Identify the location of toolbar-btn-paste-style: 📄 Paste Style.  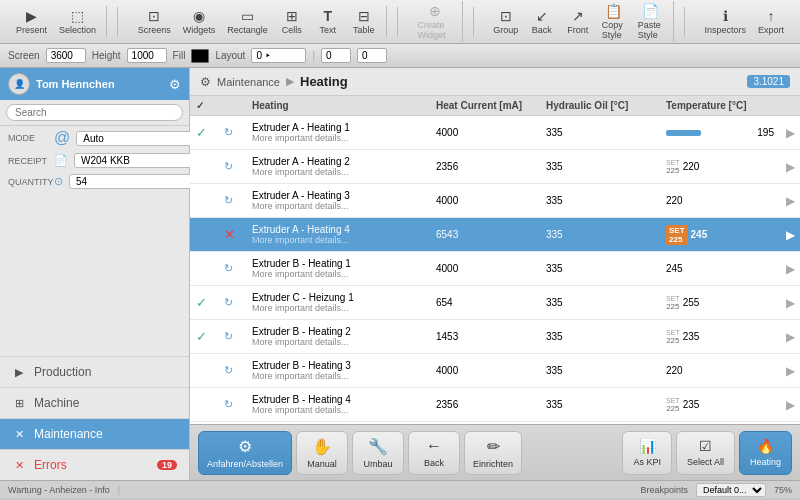
(650, 22).